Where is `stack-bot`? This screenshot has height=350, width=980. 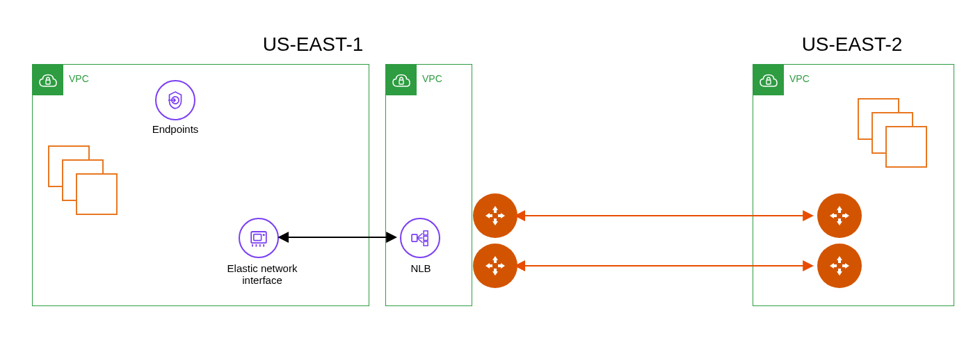 stack-bot is located at coordinates (97, 194).